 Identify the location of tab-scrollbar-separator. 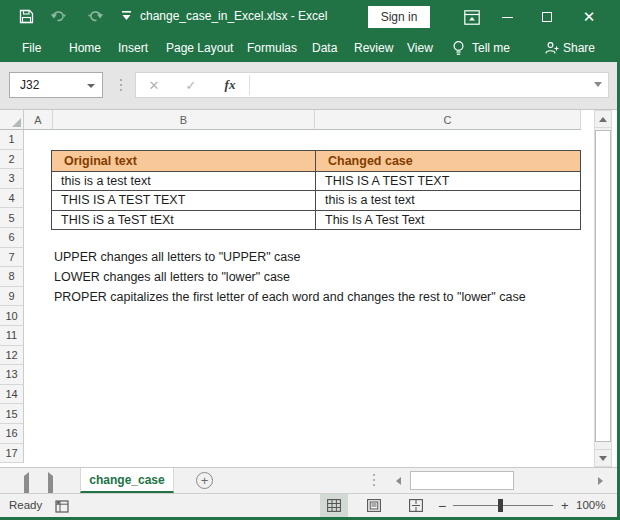
(374, 480).